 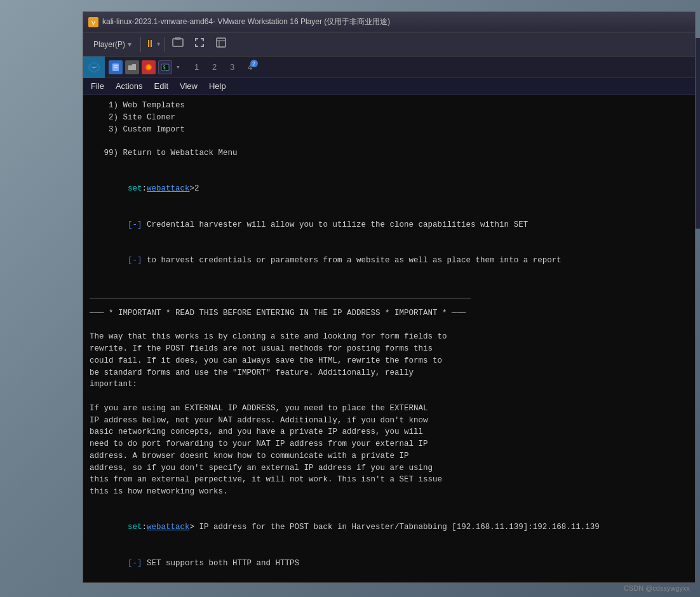 What do you see at coordinates (135, 527) in the screenshot?
I see `ip-prompt-set: set` at bounding box center [135, 527].